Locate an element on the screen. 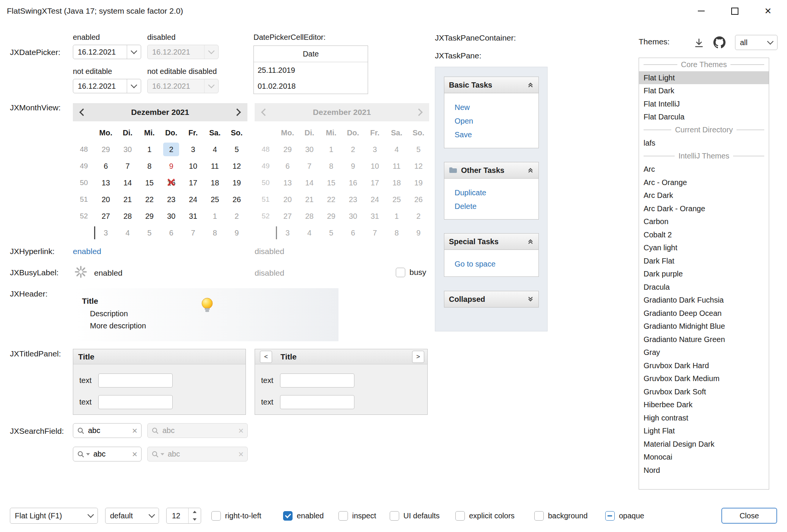  table-row: 25.11.2019 is located at coordinates (311, 70).